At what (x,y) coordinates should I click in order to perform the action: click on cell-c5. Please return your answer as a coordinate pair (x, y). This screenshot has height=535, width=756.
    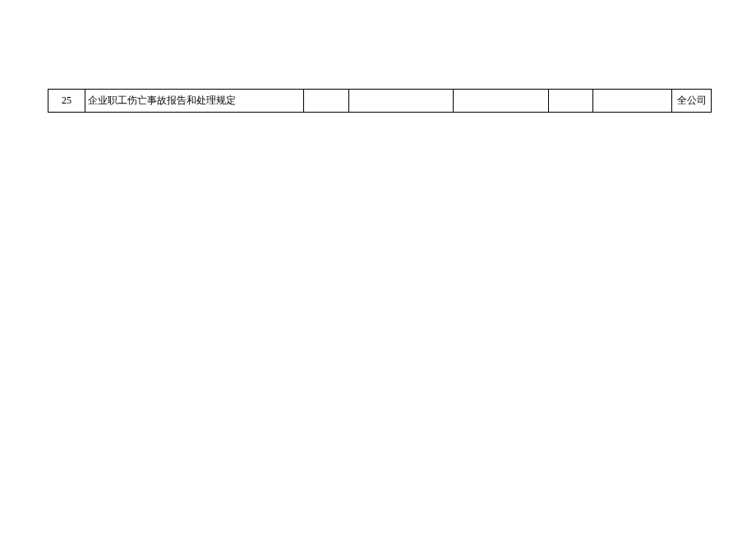
    Looking at the image, I should click on (501, 101).